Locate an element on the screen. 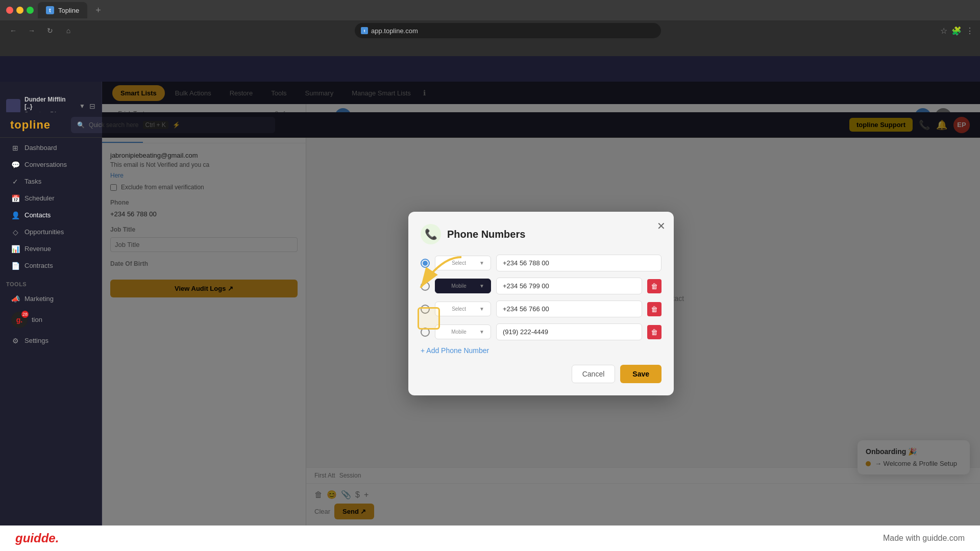 The width and height of the screenshot is (980, 551). sidebar-item-conversations: 💬 Conversations is located at coordinates (51, 165).